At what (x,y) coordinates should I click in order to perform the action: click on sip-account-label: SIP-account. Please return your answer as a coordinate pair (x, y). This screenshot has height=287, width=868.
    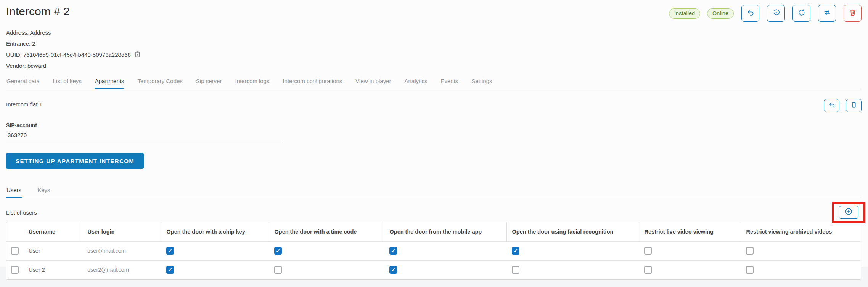
    Looking at the image, I should click on (145, 125).